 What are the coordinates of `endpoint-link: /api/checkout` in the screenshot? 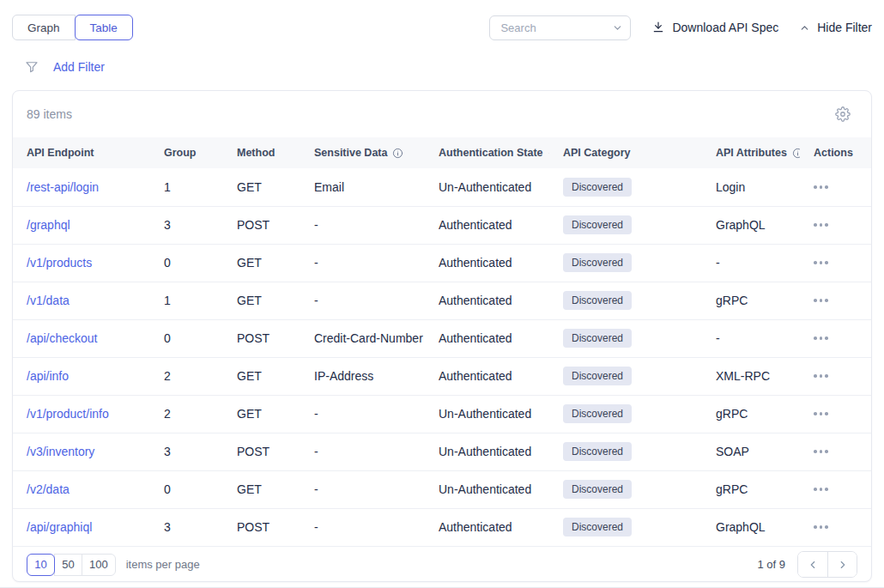 It's located at (62, 338).